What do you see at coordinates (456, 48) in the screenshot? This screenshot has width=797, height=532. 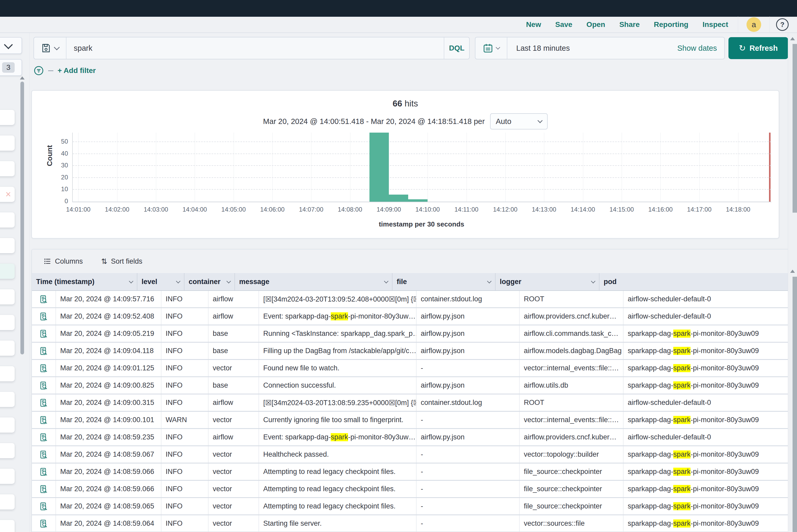 I see `query-language-button: DQL` at bounding box center [456, 48].